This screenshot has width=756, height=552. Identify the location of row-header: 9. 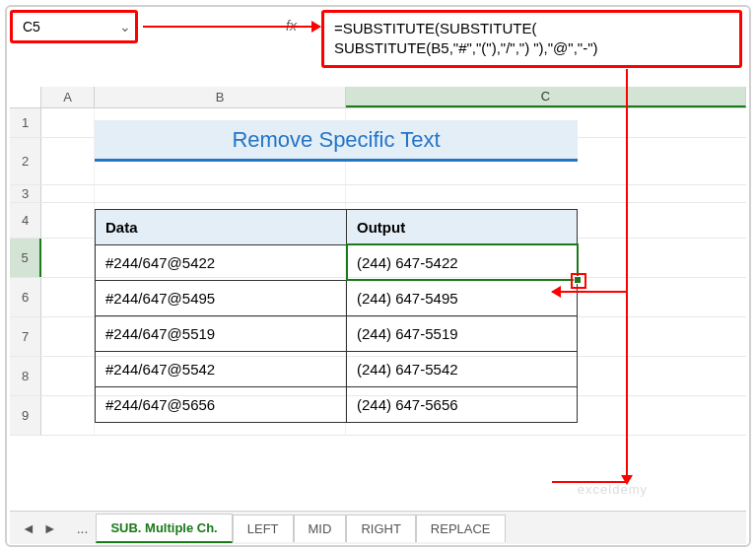
(26, 416).